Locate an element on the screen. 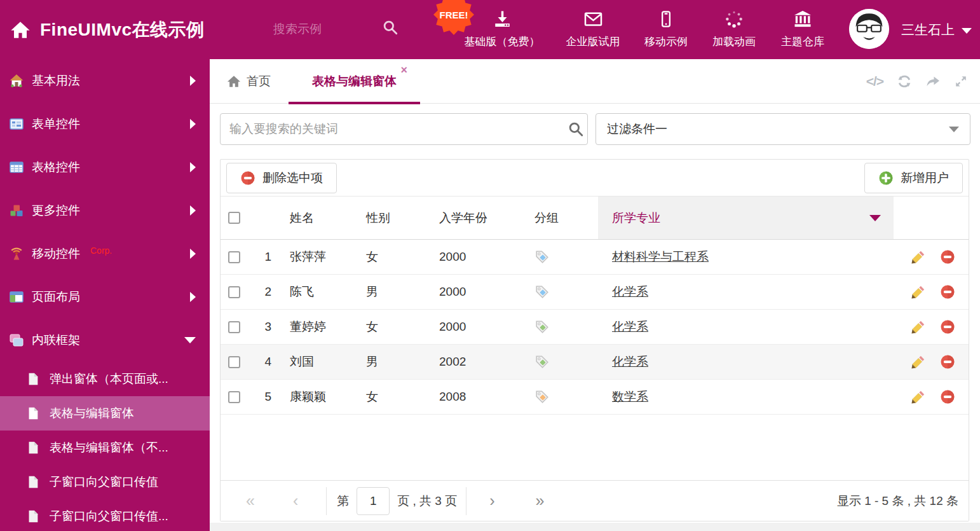  antenna-icon is located at coordinates (17, 254).